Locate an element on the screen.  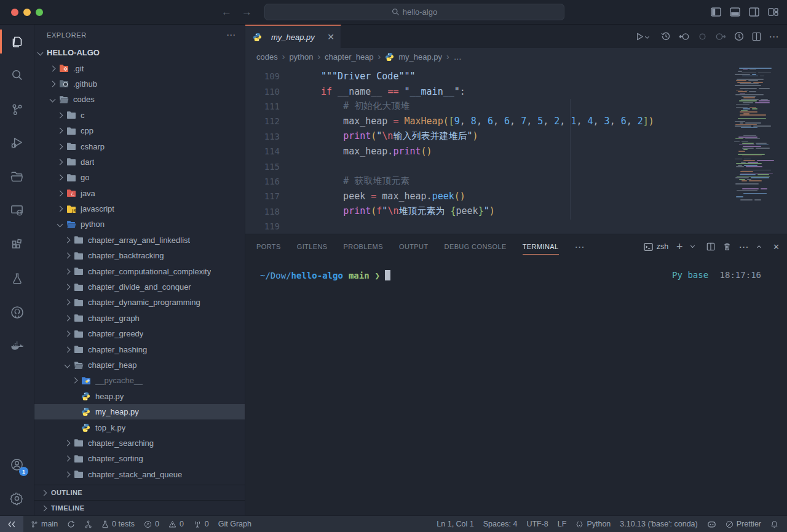
panel-tab-terminal: TERMINAL is located at coordinates (541, 247).